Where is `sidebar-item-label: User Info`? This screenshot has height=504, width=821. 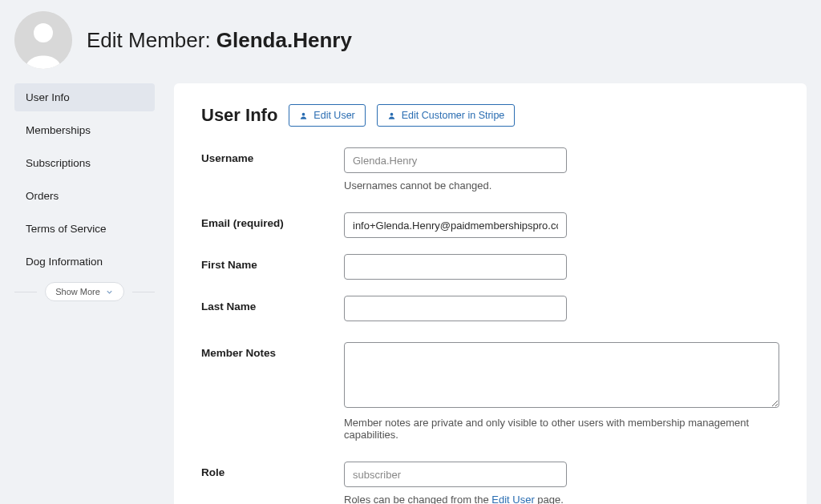
sidebar-item-label: User Info is located at coordinates (48, 98).